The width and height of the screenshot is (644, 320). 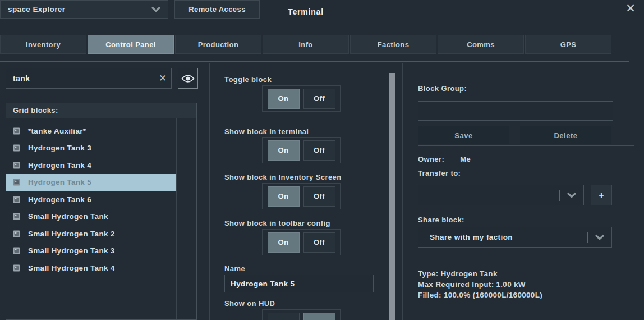 What do you see at coordinates (266, 131) in the screenshot?
I see `show-in-terminal-label: Show block in terminal` at bounding box center [266, 131].